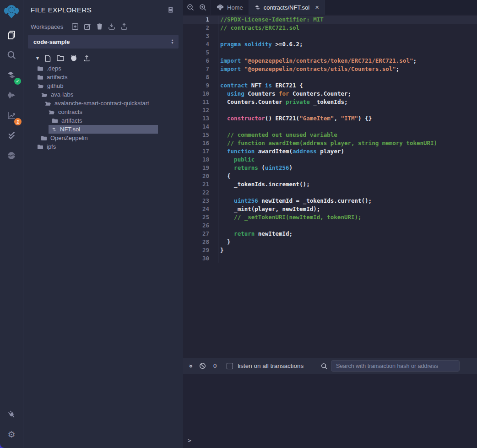 This screenshot has height=448, width=477. I want to click on code-line-10: 10 using Counters for Counters.Counter;, so click(330, 94).